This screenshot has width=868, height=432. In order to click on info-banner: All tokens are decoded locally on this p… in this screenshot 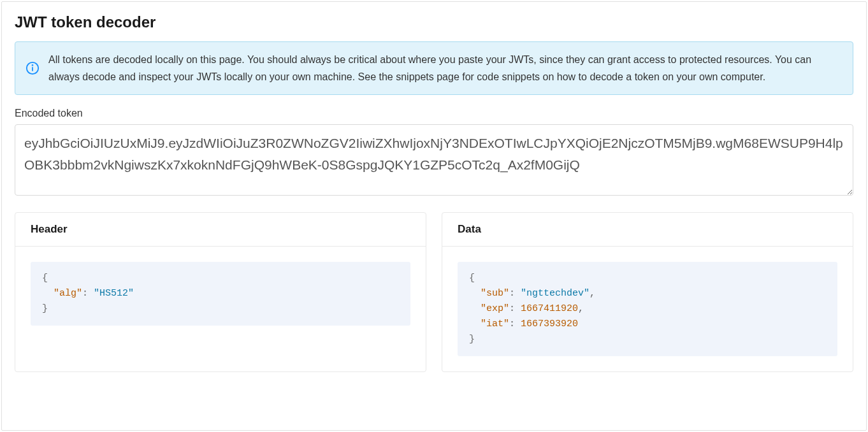, I will do `click(434, 68)`.